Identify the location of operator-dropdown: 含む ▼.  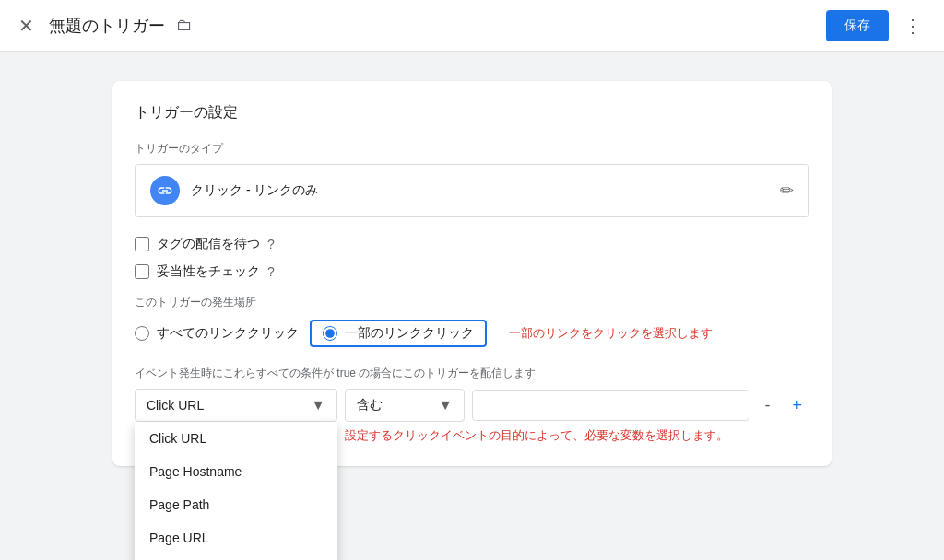
(405, 405).